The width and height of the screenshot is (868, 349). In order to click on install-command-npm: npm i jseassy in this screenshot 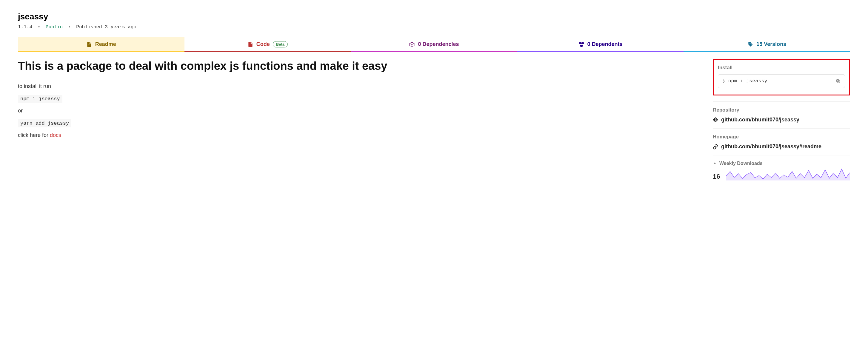, I will do `click(40, 99)`.